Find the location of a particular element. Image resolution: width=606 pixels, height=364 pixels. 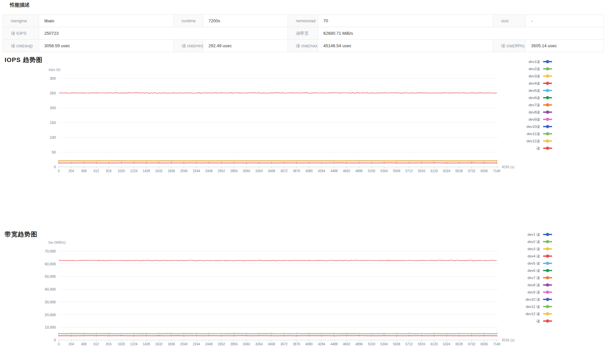

legend-item: dev10 读 is located at coordinates (539, 299).